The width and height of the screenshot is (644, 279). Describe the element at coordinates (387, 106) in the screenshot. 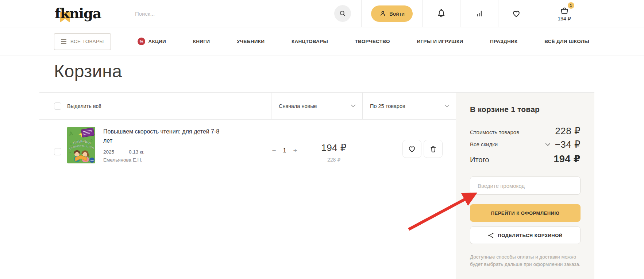

I see `per-page-value: По 25 товаров` at that location.